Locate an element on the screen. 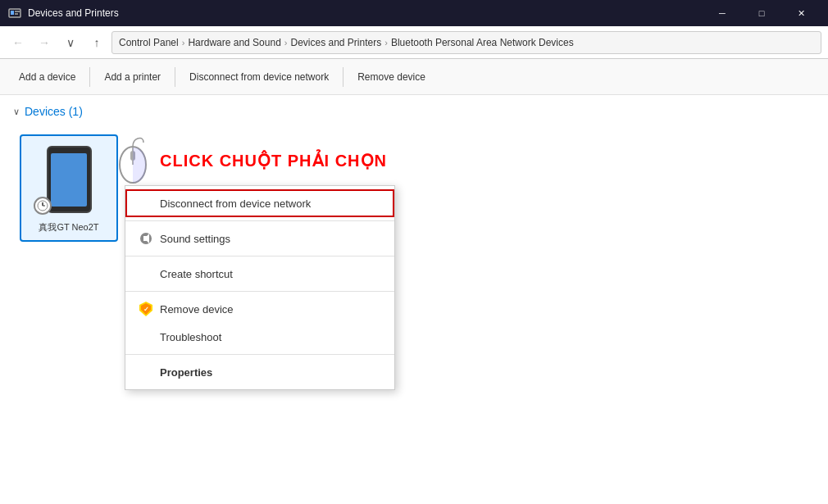 The height and width of the screenshot is (504, 828). minimize-button: ─ is located at coordinates (722, 13).